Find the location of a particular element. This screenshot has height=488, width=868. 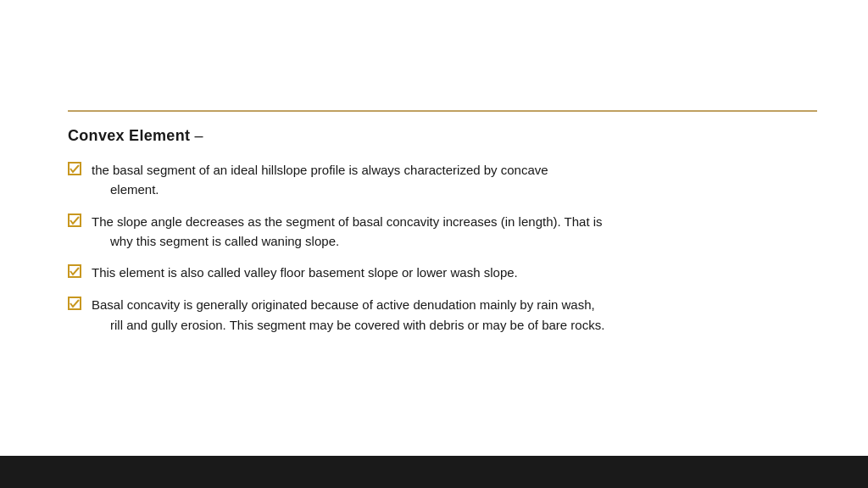

bullet-item-1: the basal segment of an ideal hillslope … is located at coordinates (442, 180).